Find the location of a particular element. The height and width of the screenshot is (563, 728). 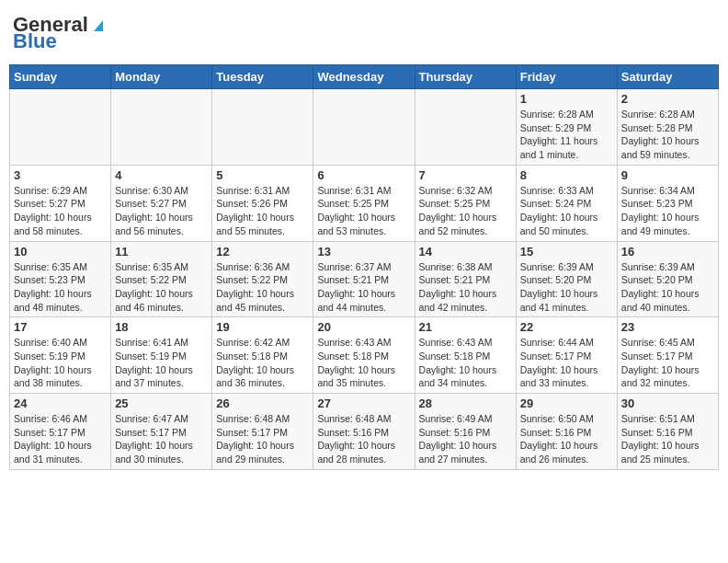

cell-day-number: 23 is located at coordinates (667, 327).